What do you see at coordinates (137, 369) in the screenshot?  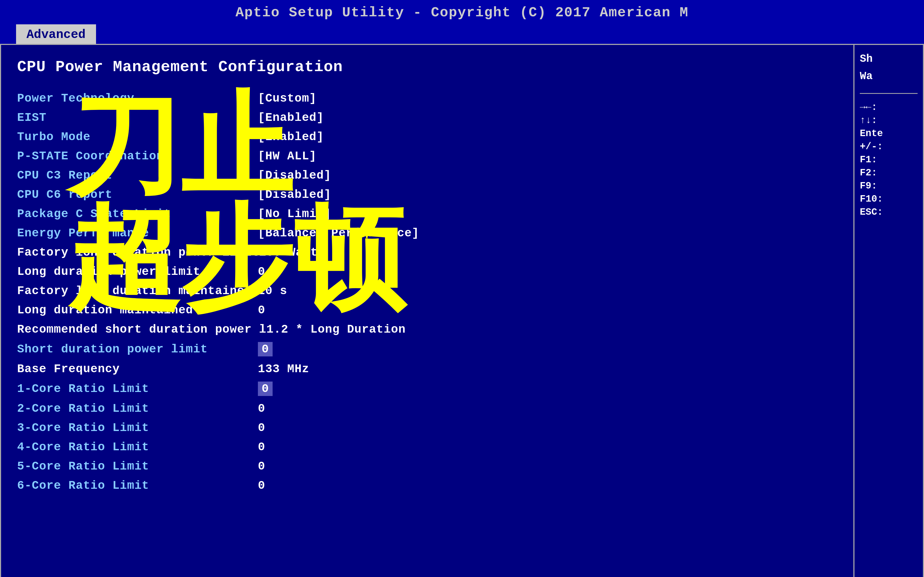 I see `row-label: Base Frequency` at bounding box center [137, 369].